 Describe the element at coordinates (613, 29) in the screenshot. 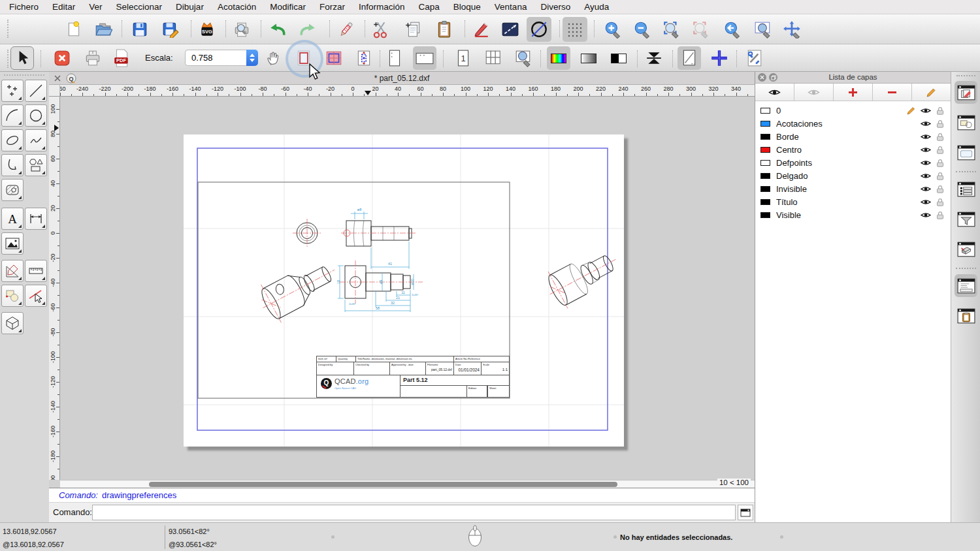

I see `zoom-in-button` at that location.